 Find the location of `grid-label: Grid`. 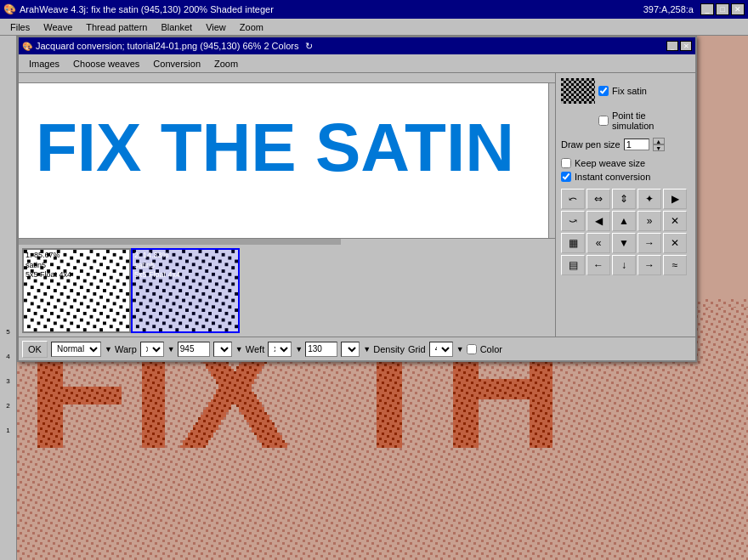

grid-label: Grid is located at coordinates (416, 349).